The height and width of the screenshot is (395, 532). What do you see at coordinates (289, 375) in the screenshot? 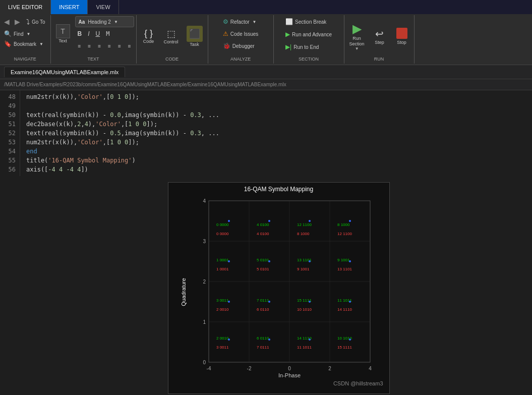
I see `svg-text: In-Phase` at bounding box center [289, 375].